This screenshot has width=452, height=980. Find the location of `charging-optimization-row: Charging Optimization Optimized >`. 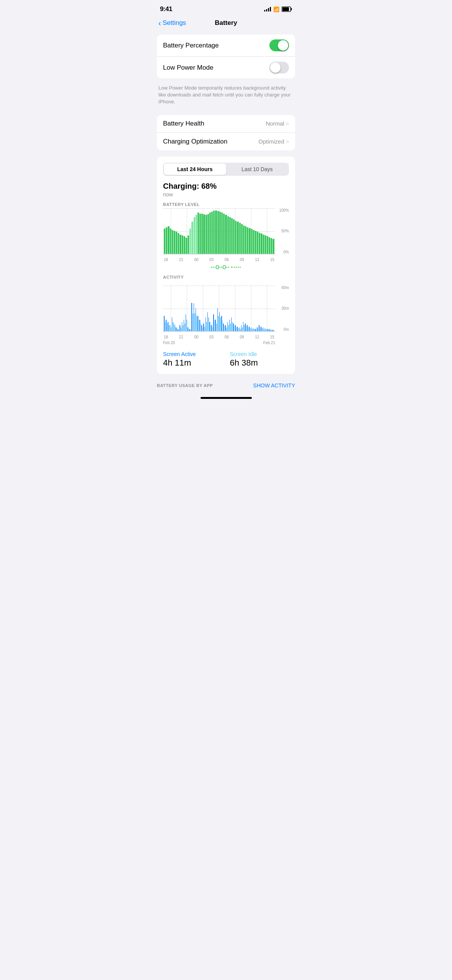

charging-optimization-row: Charging Optimization Optimized > is located at coordinates (226, 142).